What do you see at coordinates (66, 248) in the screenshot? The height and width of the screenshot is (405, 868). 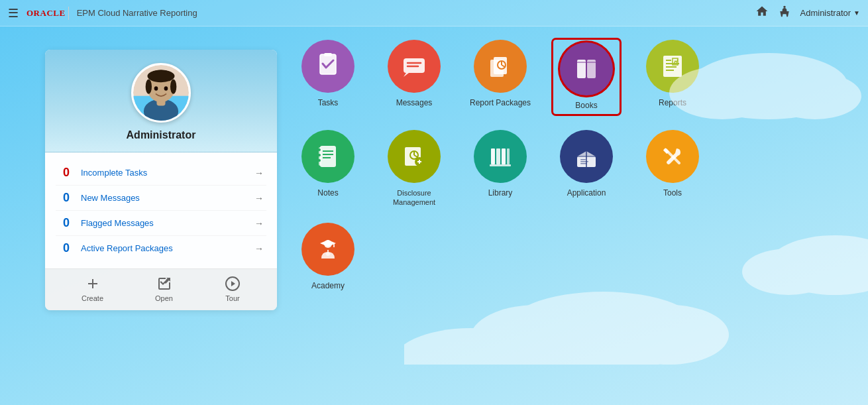 I see `active-report-packages-count: 0` at bounding box center [66, 248].